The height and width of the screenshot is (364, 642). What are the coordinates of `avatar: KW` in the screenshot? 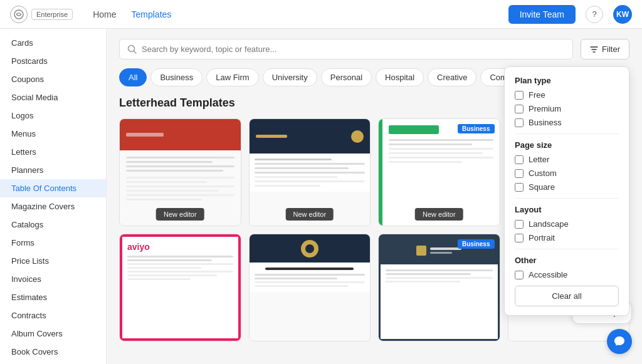 It's located at (623, 14).